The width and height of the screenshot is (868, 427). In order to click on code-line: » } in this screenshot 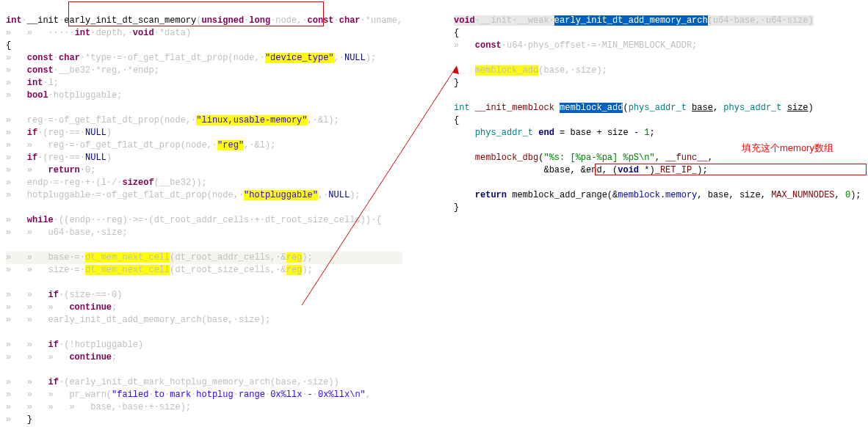, I will do `click(19, 420)`.